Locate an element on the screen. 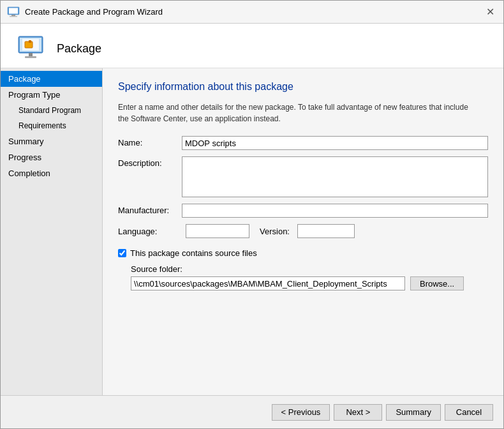 This screenshot has height=429, width=504. sidebar-item-completion: Completion is located at coordinates (51, 174).